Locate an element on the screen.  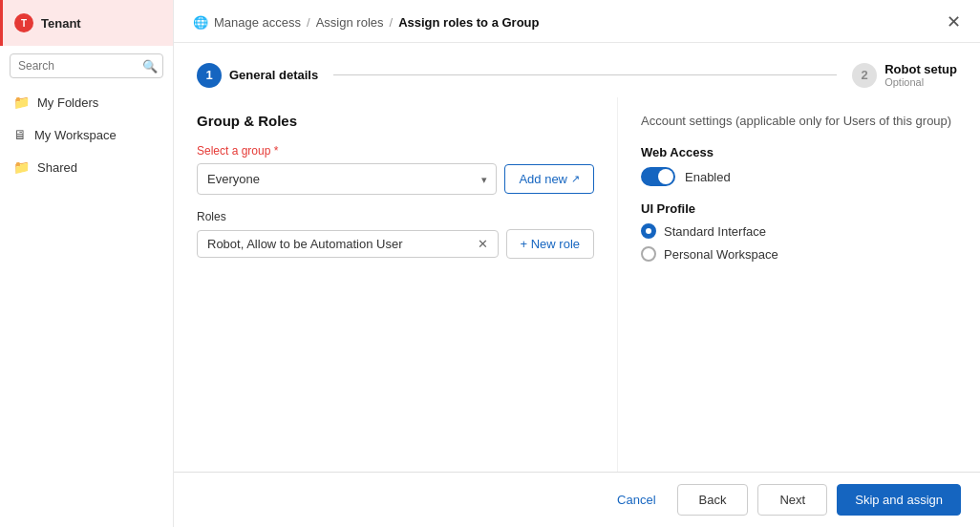
ui-profile-title: UI Profile is located at coordinates (799, 208).